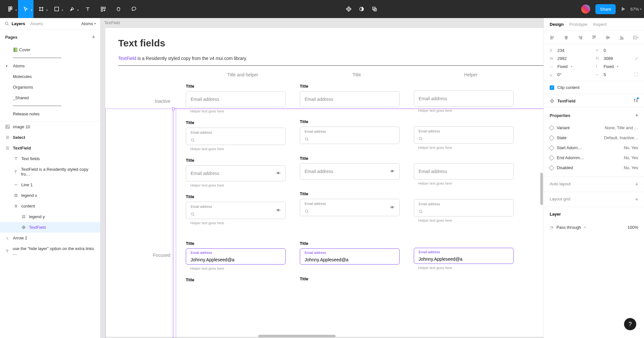  I want to click on resources-button, so click(103, 9).